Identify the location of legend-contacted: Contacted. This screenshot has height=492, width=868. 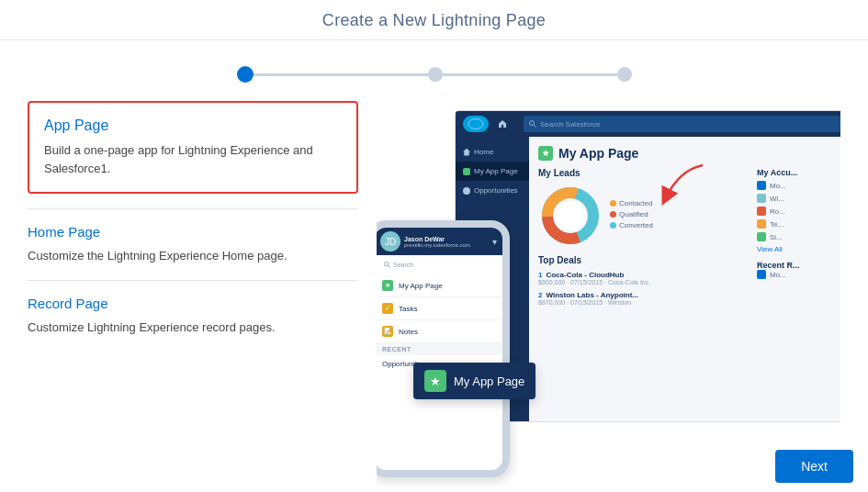
(632, 204).